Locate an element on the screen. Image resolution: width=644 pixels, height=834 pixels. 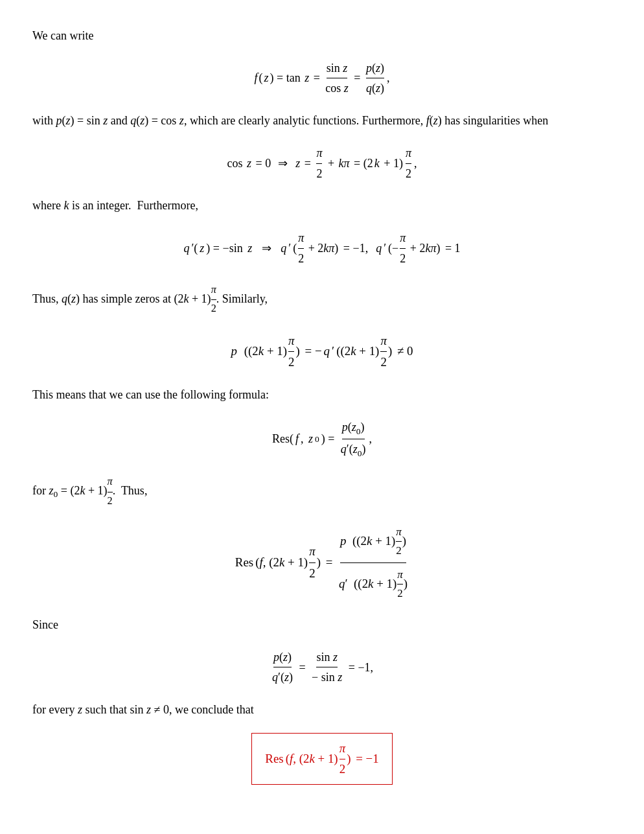
frac-pi-2: π 2 is located at coordinates (319, 163).